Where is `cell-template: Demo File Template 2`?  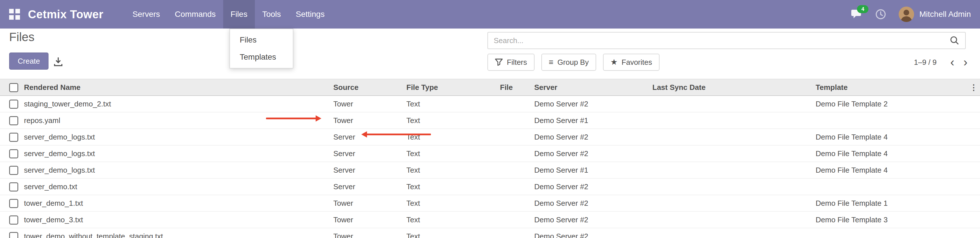
cell-template: Demo File Template 2 is located at coordinates (892, 104).